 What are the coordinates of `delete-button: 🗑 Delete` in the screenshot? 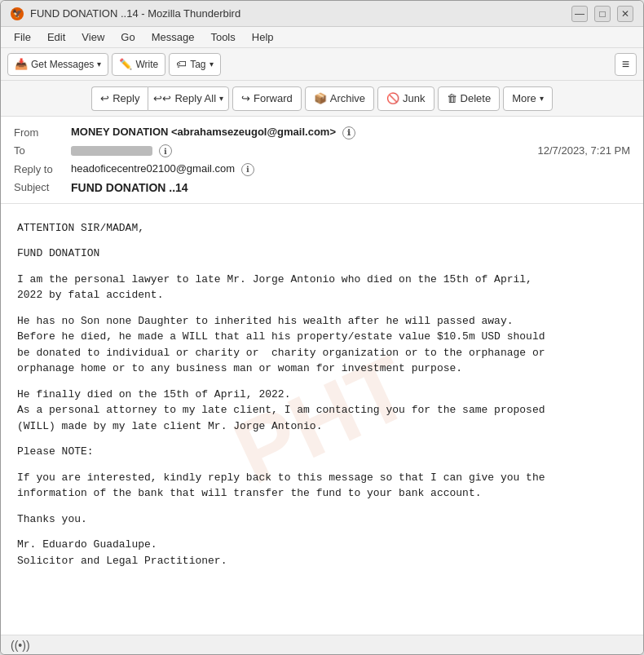 It's located at (470, 99).